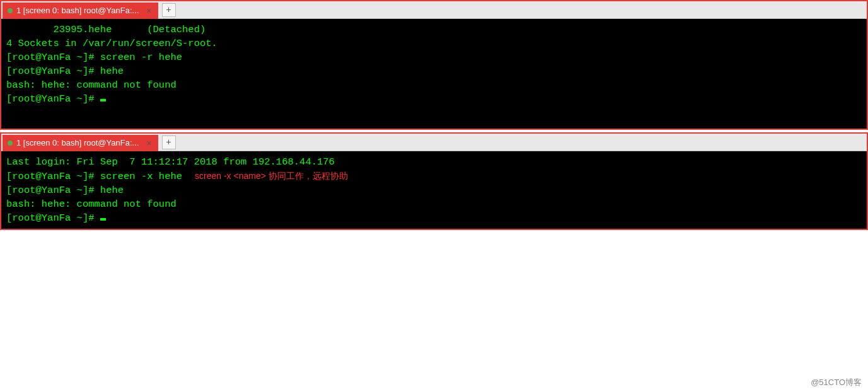  What do you see at coordinates (81, 143) in the screenshot?
I see `tab-2: 1 [screen 0: bash] root@YanFa:... ×` at bounding box center [81, 143].